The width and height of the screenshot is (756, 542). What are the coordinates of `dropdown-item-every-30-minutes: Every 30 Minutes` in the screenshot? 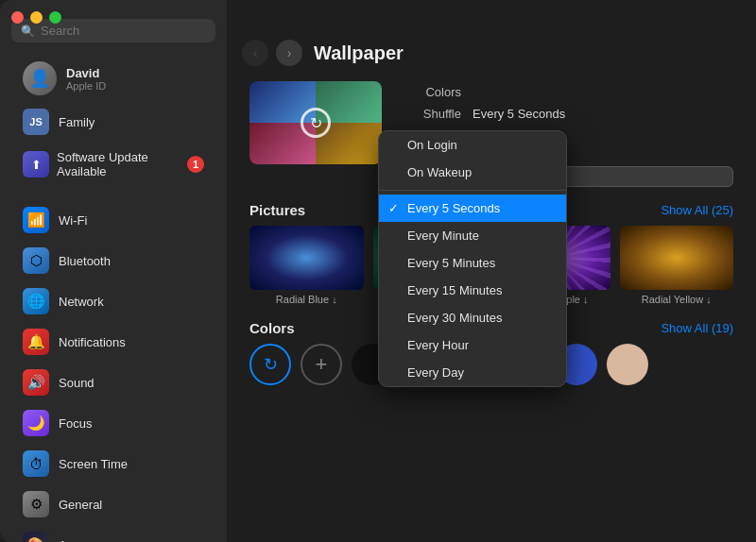 It's located at (472, 317).